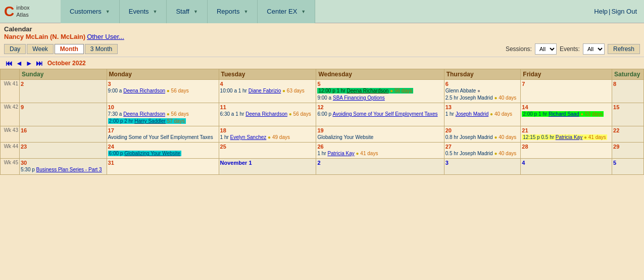  Describe the element at coordinates (63, 170) in the screenshot. I see `event-line: 5:30 p Business Plan Series - Part 3` at that location.